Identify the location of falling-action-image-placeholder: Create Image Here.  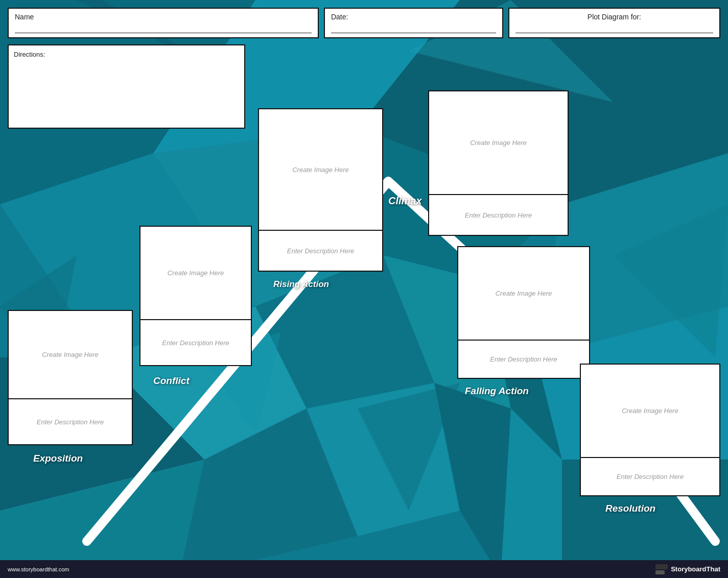
(524, 293).